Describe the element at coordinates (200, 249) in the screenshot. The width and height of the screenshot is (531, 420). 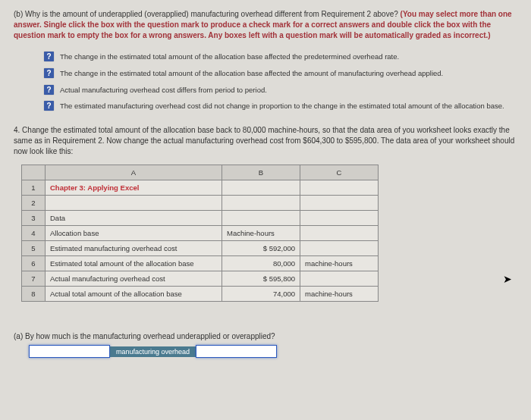
I see `table-row: 5 Estimated manufacturing overhead cost …` at that location.